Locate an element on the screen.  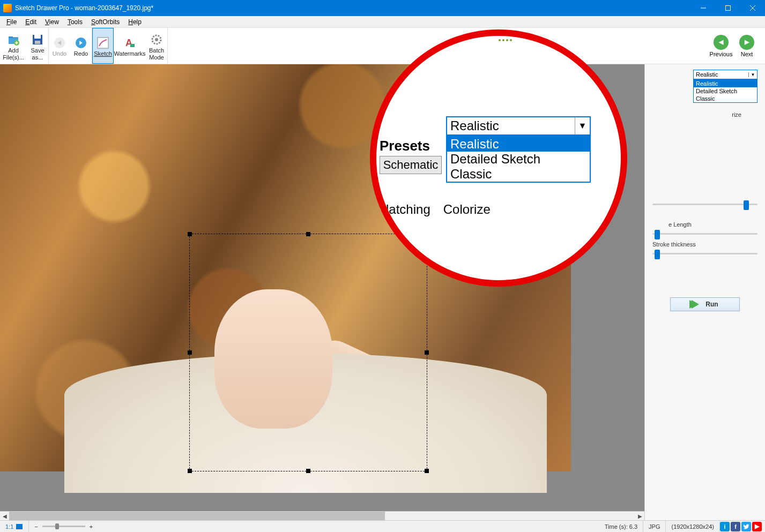
scroll-left-icon: ◀ is located at coordinates (4, 516).